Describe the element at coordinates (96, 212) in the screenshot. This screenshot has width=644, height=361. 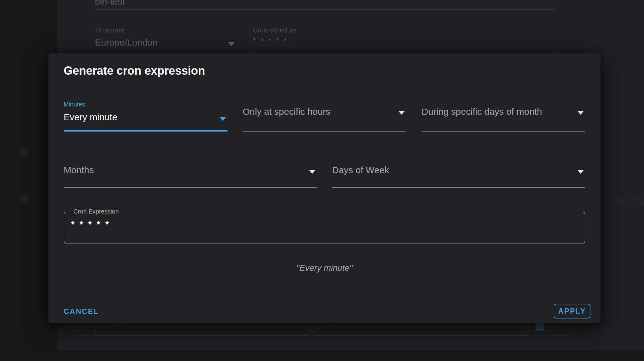
I see `cron-expression-label: Cron Expression` at that location.